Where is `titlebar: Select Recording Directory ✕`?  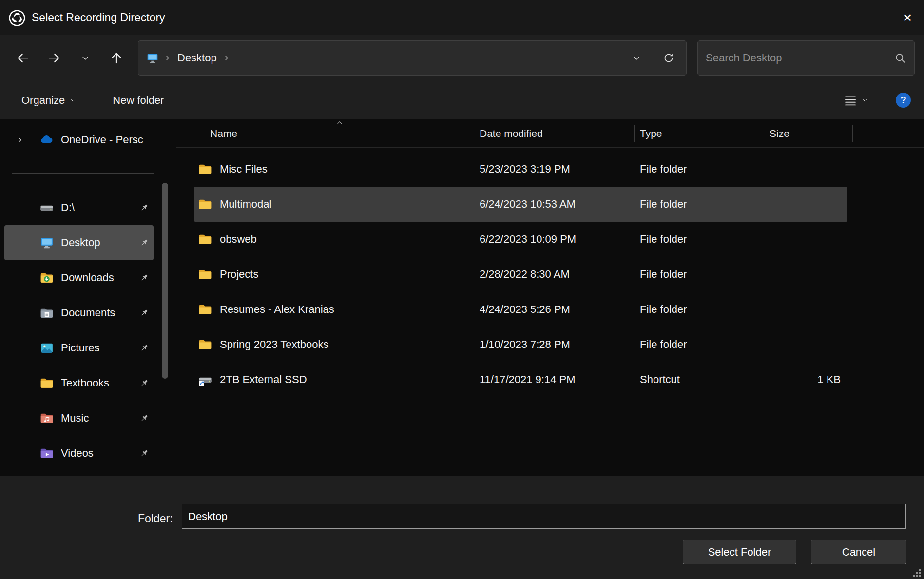 titlebar: Select Recording Directory ✕ is located at coordinates (462, 18).